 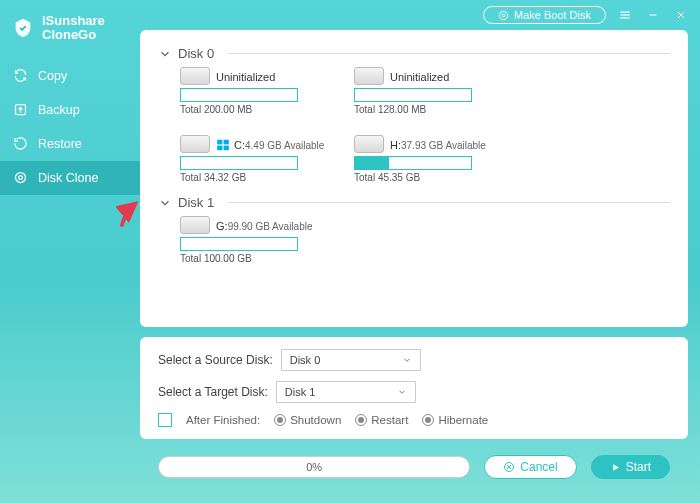 What do you see at coordinates (196, 202) in the screenshot?
I see `disk-name: Disk 1` at bounding box center [196, 202].